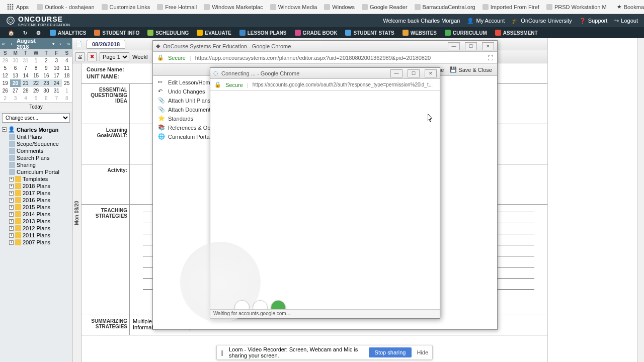  I want to click on cal-day: 7, so click(26, 68).